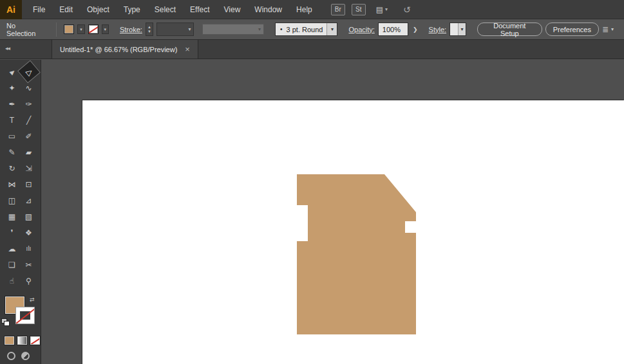  Describe the element at coordinates (118, 50) in the screenshot. I see `document-tab-title: Untitled-1* @ 66.67% (RGB/Preview)` at that location.